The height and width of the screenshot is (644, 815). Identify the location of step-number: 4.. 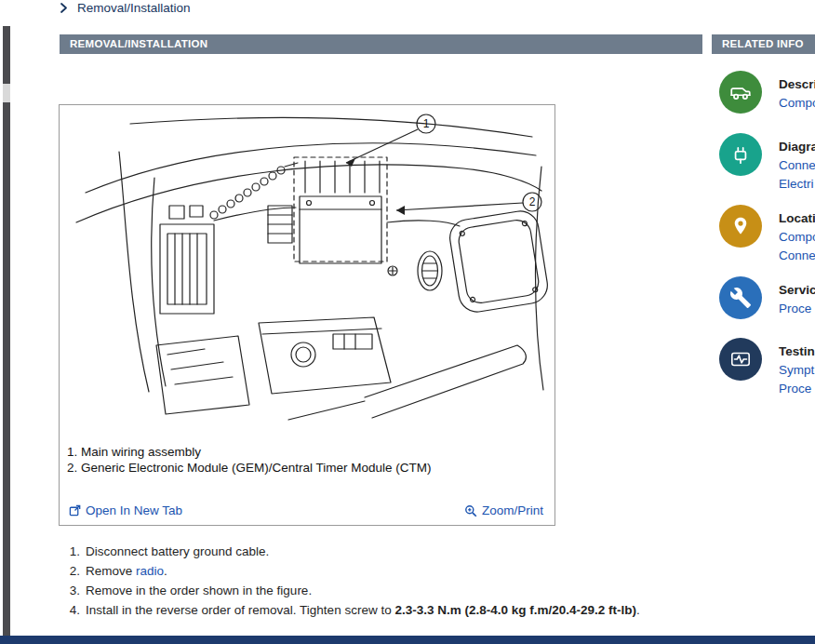
(71, 610).